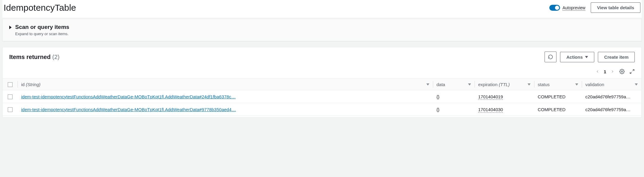  I want to click on cell-expiration: 1701404019, so click(491, 97).